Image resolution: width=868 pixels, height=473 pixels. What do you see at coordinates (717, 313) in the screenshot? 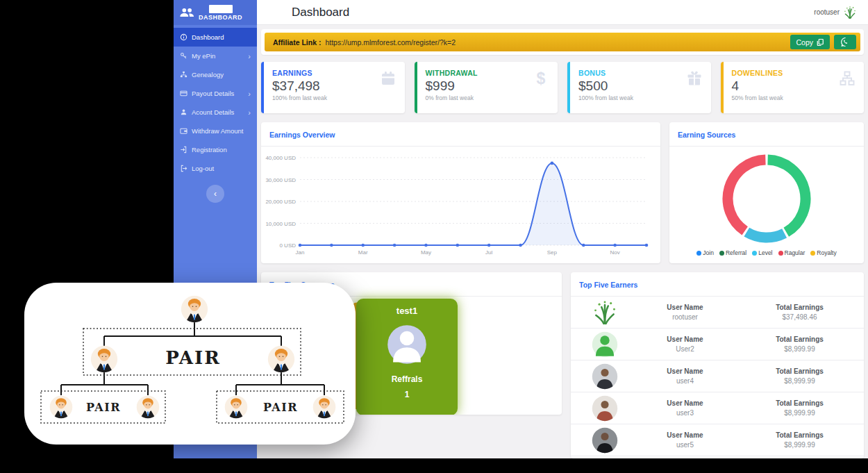
I see `earner-row-rootuser: User NamerootuserTotal Earnings$37,498.4…` at bounding box center [717, 313].